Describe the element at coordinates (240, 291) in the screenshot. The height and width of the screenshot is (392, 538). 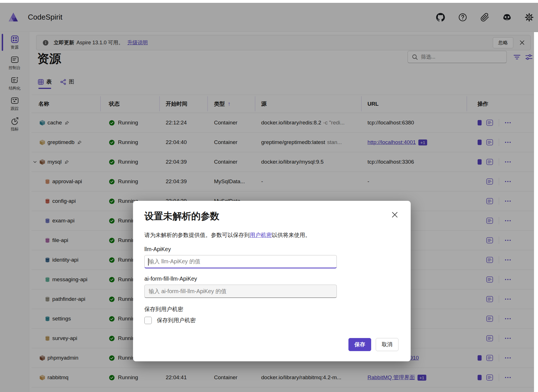
I see `ai-form-fill-input` at that location.